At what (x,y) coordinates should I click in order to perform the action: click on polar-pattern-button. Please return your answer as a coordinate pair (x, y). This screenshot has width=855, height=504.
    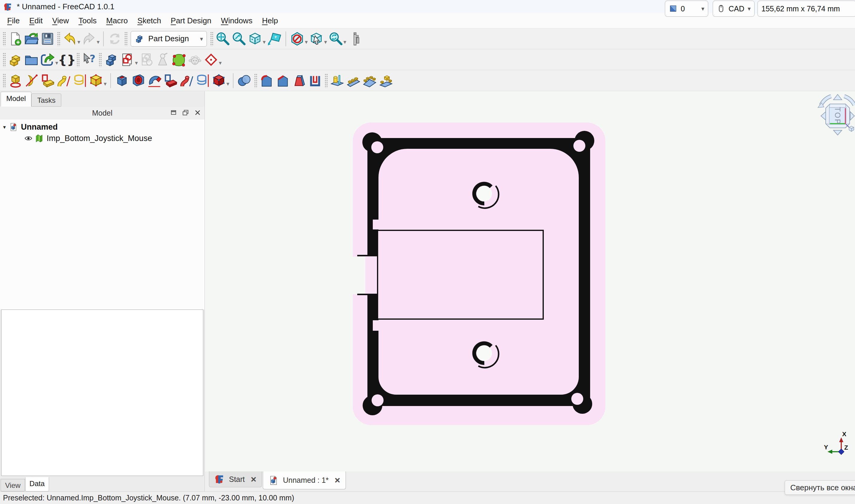
    Looking at the image, I should click on (370, 81).